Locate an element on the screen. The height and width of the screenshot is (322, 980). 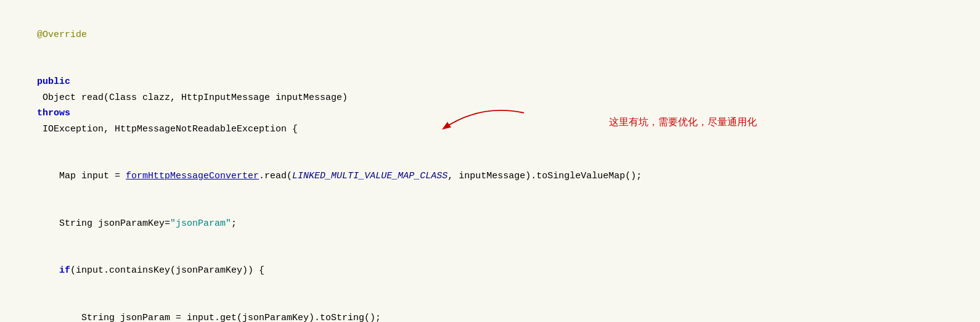
line-map-input: Map input = formHttpMessageConverter.rea… is located at coordinates (490, 176).